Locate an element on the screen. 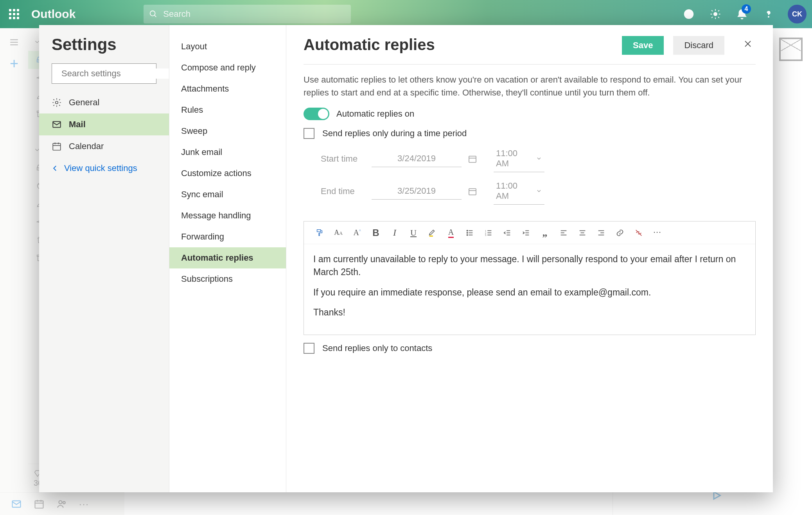 The height and width of the screenshot is (515, 812). sub-compose: Compose and reply is located at coordinates (228, 68).